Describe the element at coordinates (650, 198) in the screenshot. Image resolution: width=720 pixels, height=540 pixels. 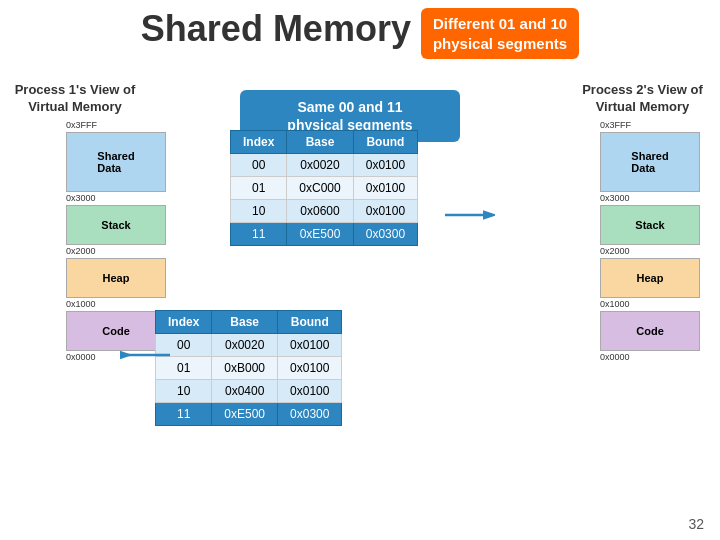
I see `addr-3000-right: 0x3000` at that location.